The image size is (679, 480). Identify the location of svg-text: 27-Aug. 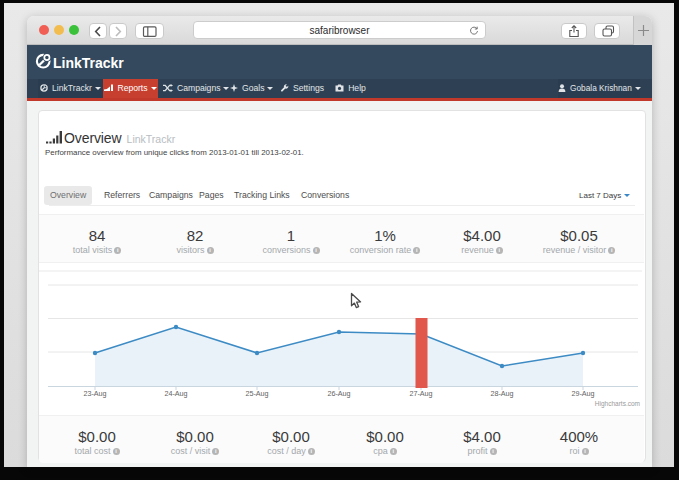
(420, 394).